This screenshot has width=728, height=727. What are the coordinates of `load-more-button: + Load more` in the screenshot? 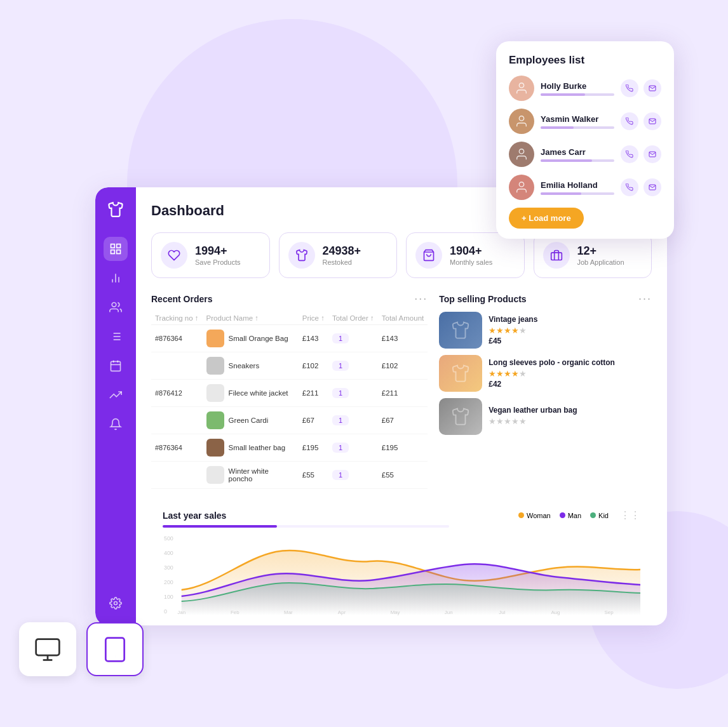 It's located at (546, 218).